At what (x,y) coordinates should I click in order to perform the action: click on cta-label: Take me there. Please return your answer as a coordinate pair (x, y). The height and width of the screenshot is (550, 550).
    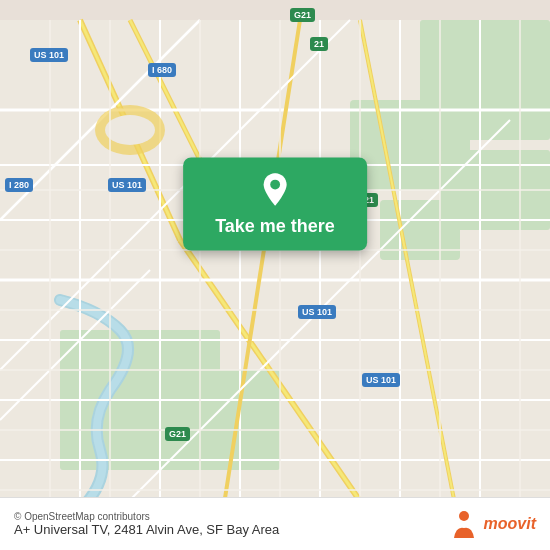
    Looking at the image, I should click on (275, 226).